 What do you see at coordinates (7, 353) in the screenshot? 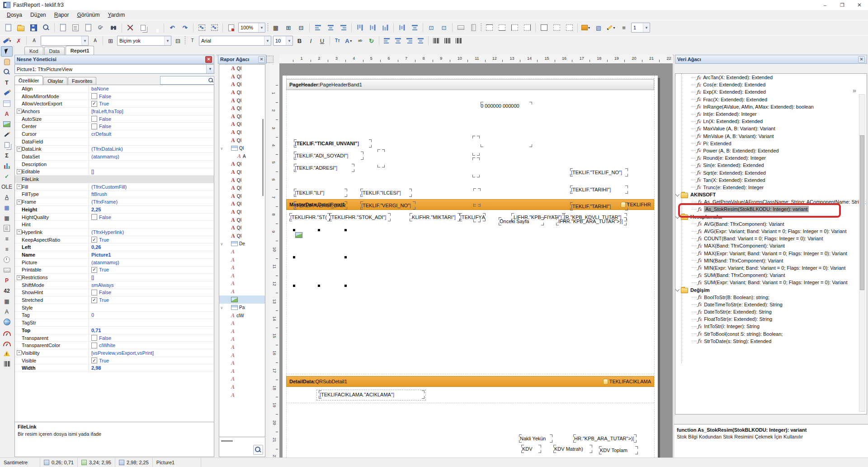
I see `palette-intersection-object` at bounding box center [7, 353].